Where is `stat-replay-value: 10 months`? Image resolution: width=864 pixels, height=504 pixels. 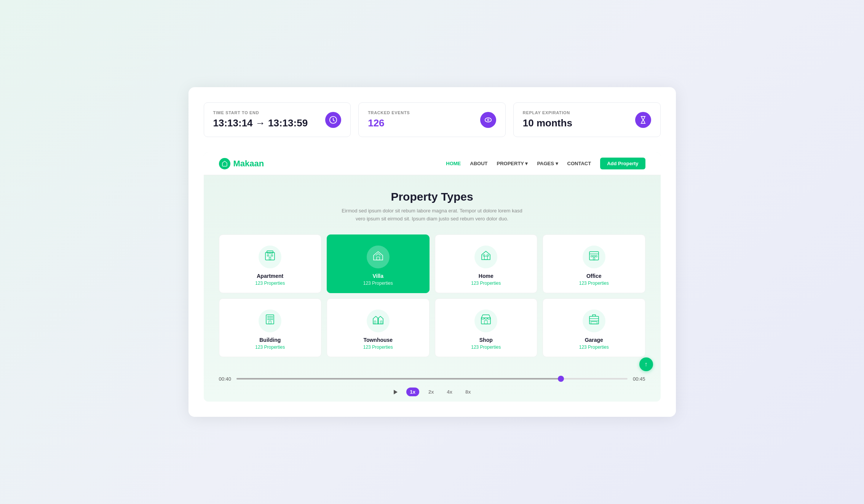 stat-replay-value: 10 months is located at coordinates (548, 123).